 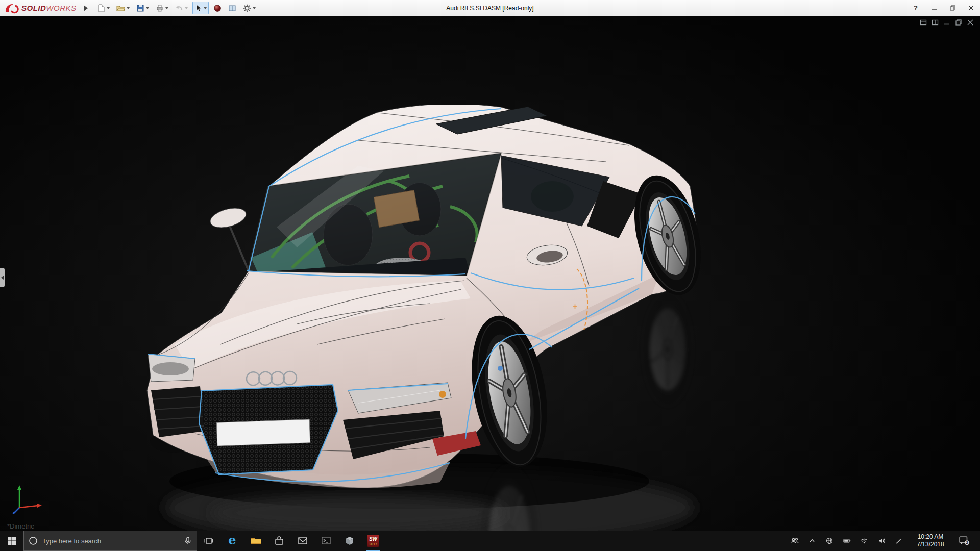 What do you see at coordinates (964, 541) in the screenshot?
I see `notification-icon: 2` at bounding box center [964, 541].